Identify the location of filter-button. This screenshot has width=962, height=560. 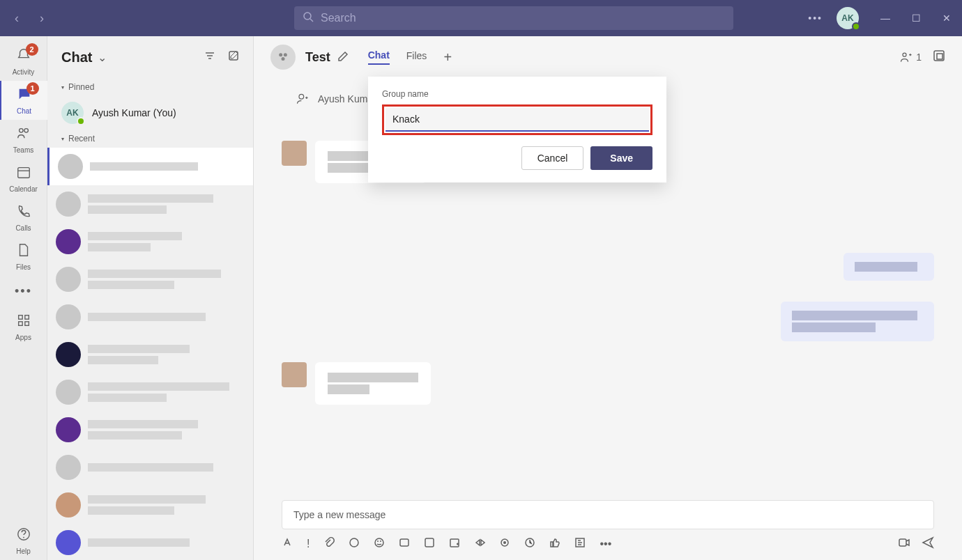
(210, 57).